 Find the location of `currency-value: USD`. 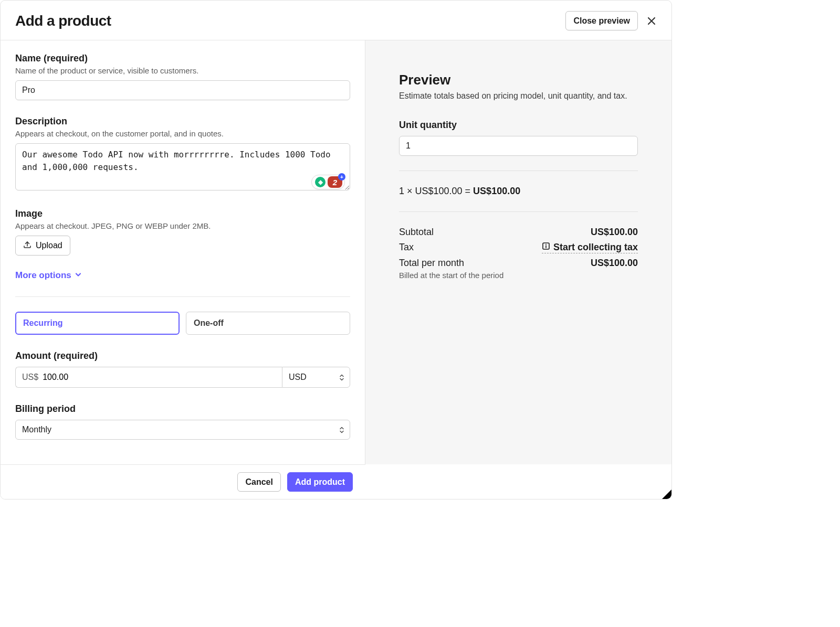

currency-value: USD is located at coordinates (298, 377).